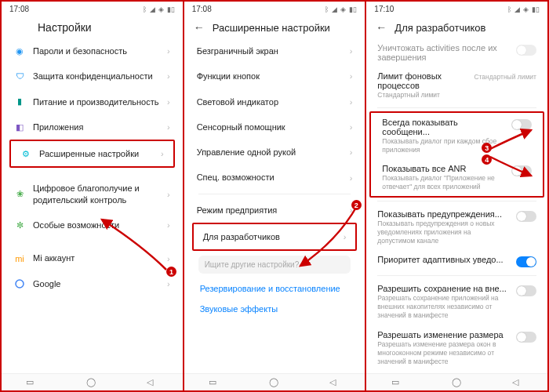 The image size is (549, 392). I want to click on status-bar: 17:10 ᛒ ◢ ◈ ▮▯, so click(456, 8).